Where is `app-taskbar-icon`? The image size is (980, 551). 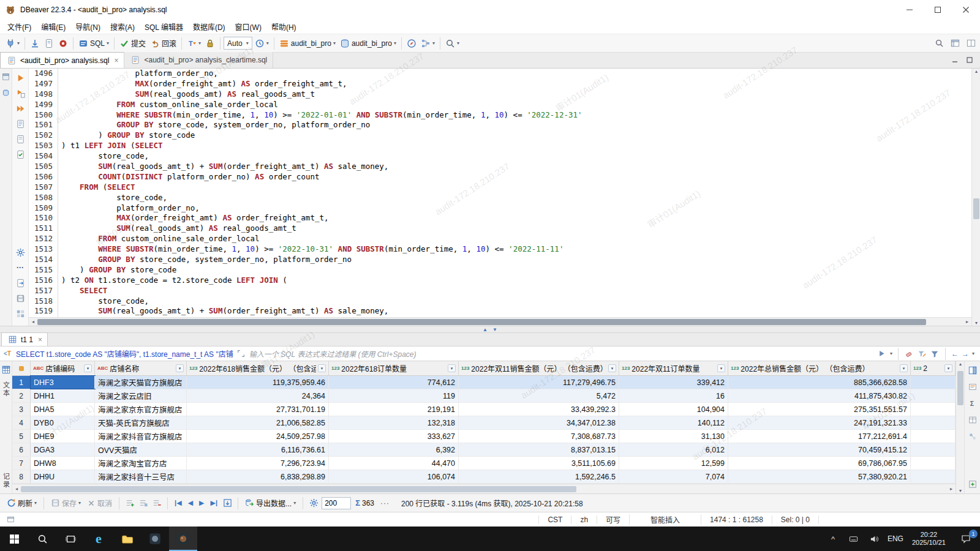
app-taskbar-icon is located at coordinates (155, 539).